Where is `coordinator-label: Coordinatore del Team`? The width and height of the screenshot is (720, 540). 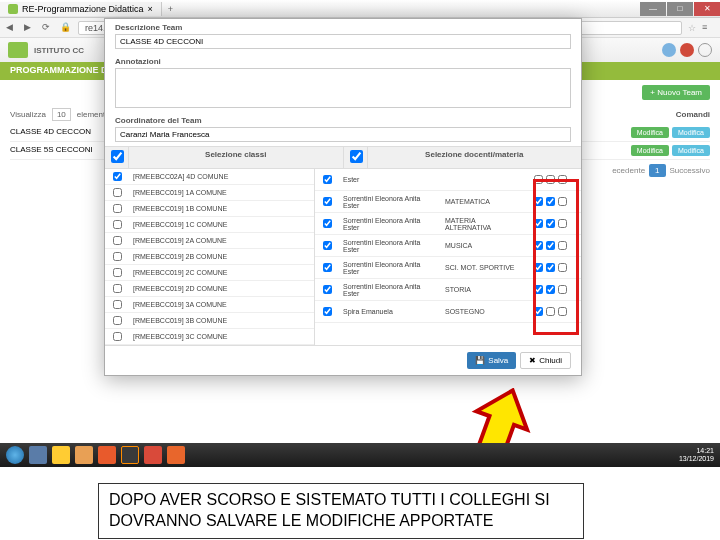 coordinator-label: Coordinatore del Team is located at coordinates (343, 120).